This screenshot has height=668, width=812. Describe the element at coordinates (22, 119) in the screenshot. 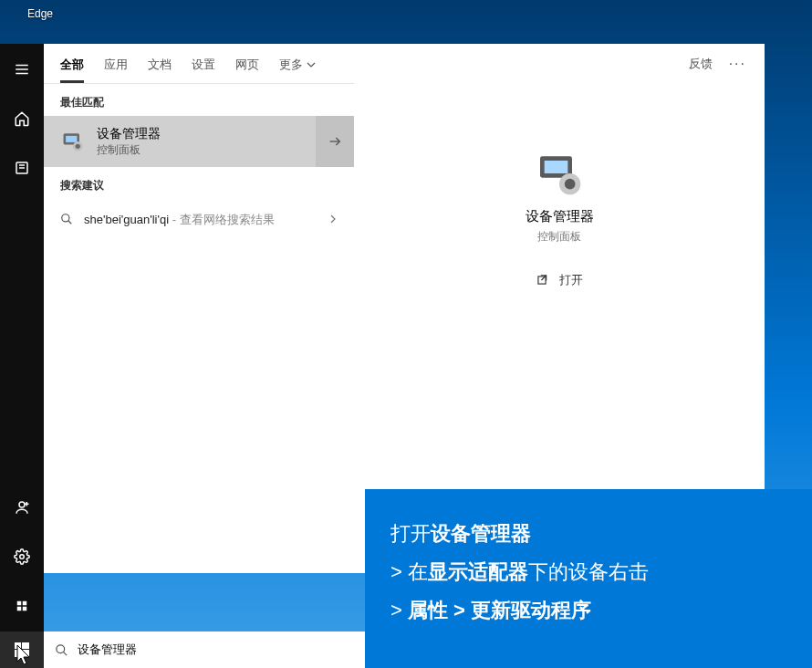

I see `rail-home-button` at that location.